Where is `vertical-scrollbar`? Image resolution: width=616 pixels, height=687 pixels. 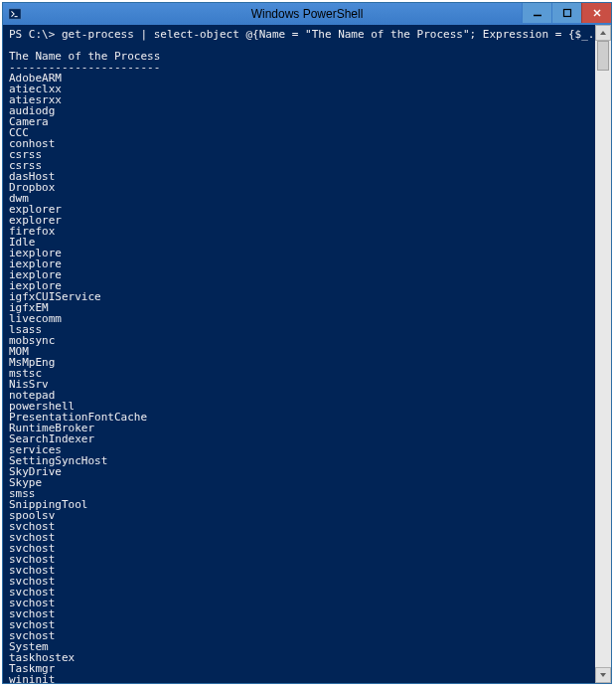
vertical-scrollbar is located at coordinates (603, 354).